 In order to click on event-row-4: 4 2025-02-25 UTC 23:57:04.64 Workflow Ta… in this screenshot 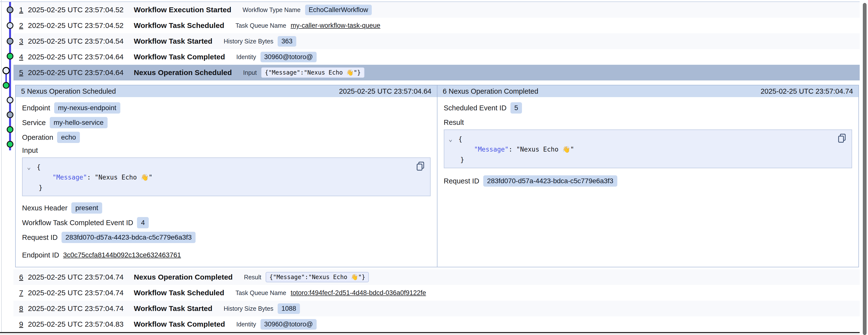, I will do `click(437, 57)`.